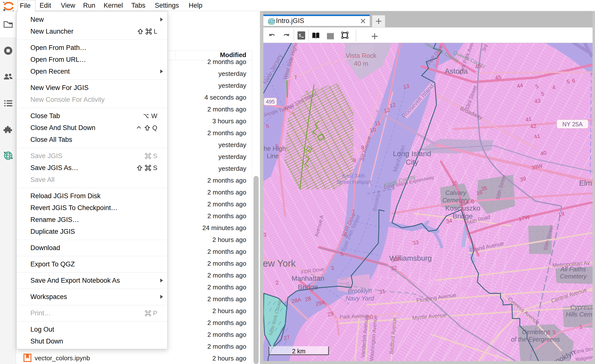 This screenshot has height=364, width=595. What do you see at coordinates (275, 149) in the screenshot?
I see `svg-text: The High` at bounding box center [275, 149].